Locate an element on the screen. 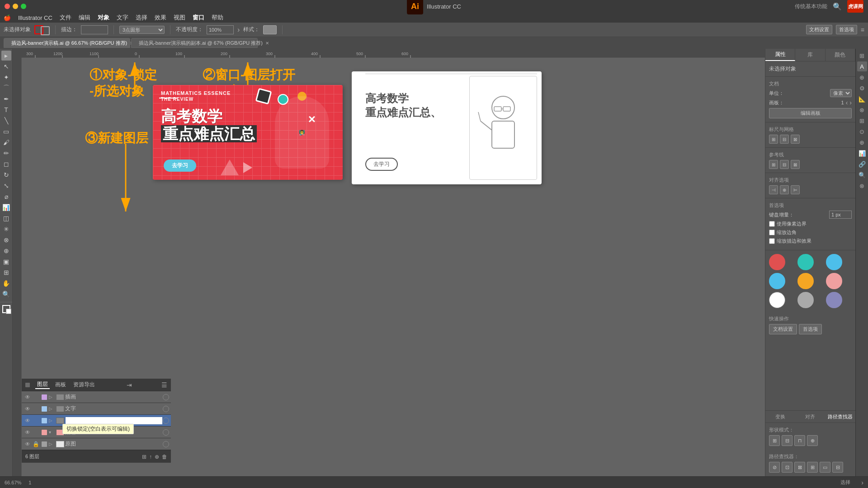  prefs-btn: 首选项 is located at coordinates (846, 30).